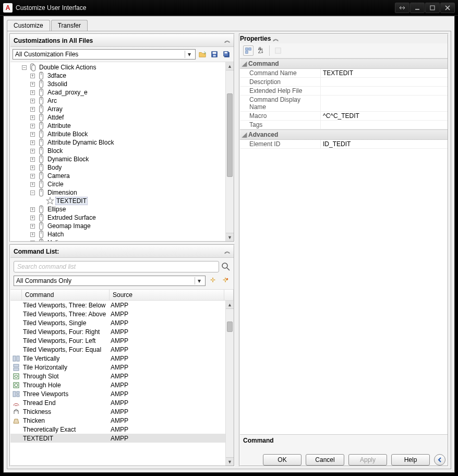  What do you see at coordinates (118, 168) in the screenshot?
I see `tree-node: +Body` at bounding box center [118, 168].